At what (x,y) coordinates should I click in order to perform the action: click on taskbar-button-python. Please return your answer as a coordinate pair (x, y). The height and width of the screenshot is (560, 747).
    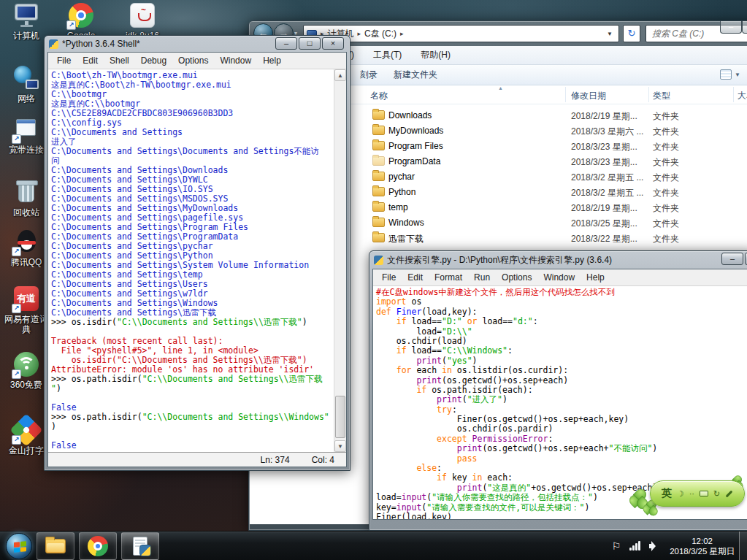
    Looking at the image, I should click on (140, 546).